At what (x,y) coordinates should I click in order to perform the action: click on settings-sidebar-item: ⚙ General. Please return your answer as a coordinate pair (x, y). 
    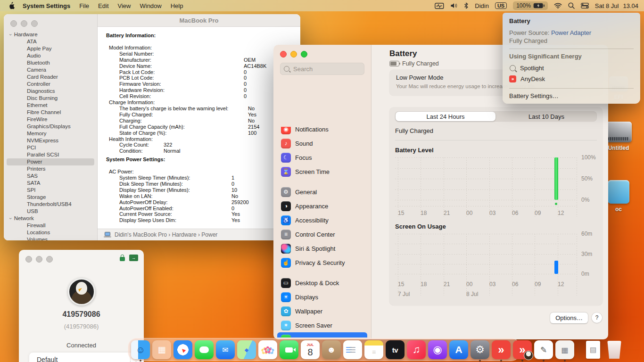
    Looking at the image, I should click on (322, 192).